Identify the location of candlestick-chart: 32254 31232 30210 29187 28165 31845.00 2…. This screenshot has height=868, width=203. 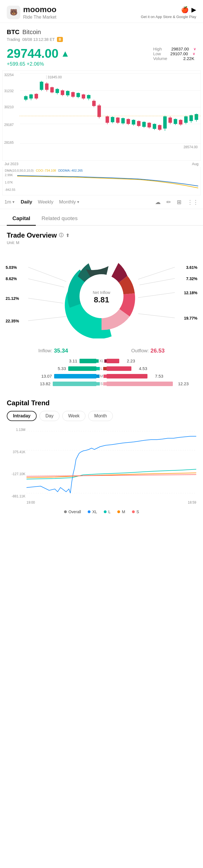
(102, 116).